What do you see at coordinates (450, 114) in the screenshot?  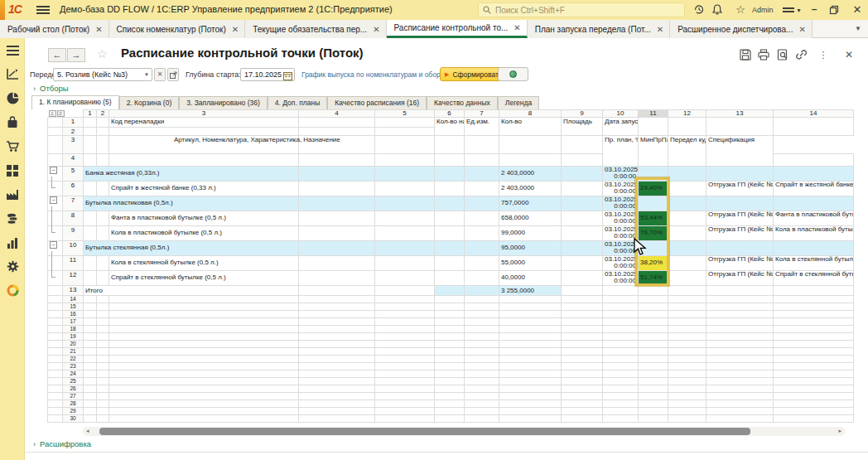 I see `column-number-6: 6` at bounding box center [450, 114].